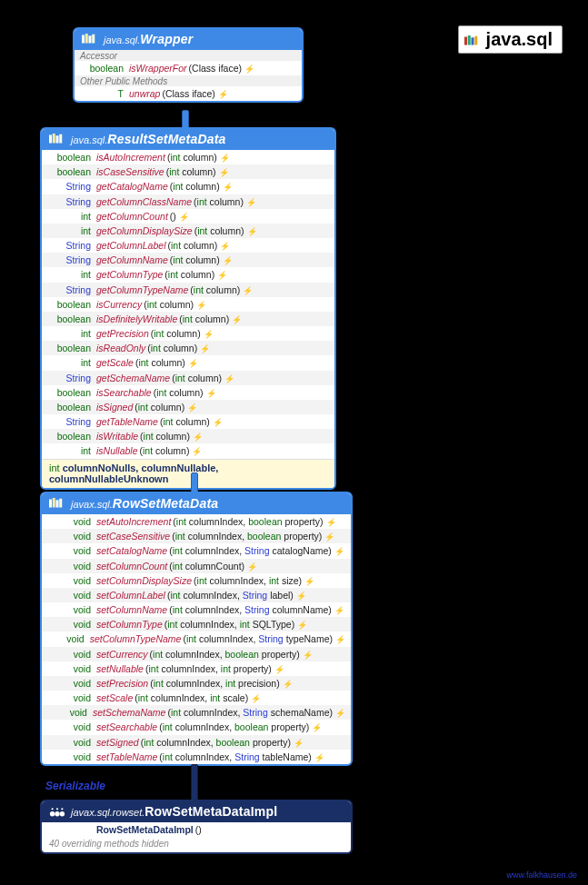  Describe the element at coordinates (196, 830) in the screenshot. I see `constructor-row: RowSetMetaDataImpl ()` at that location.